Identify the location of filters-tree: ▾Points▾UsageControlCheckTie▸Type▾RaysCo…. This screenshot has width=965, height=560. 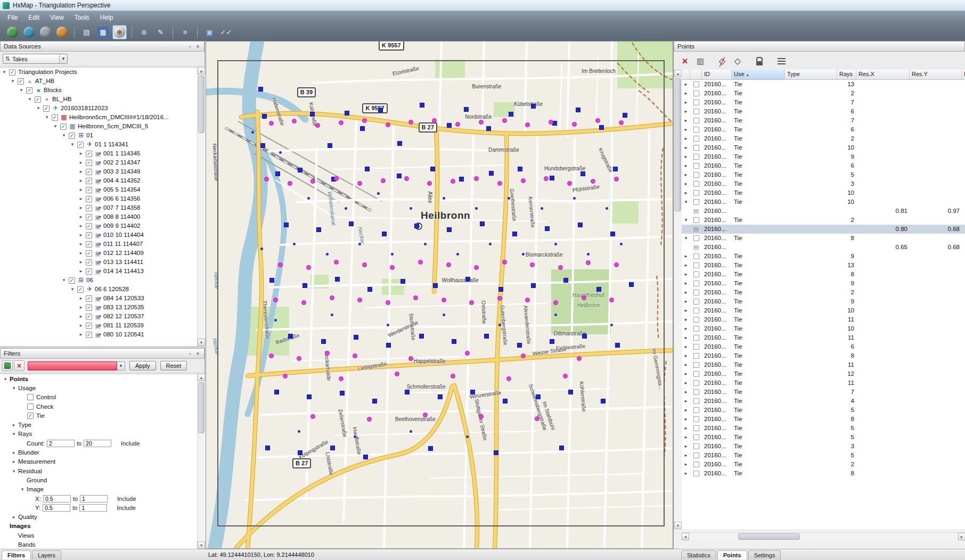
(102, 461).